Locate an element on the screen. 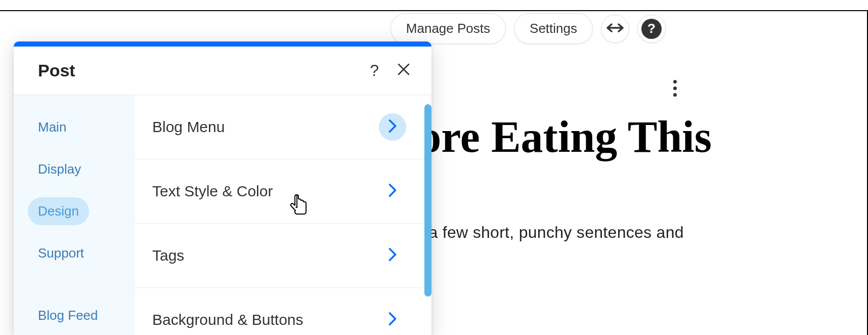  sidebar-item-support: Support is located at coordinates (61, 253).